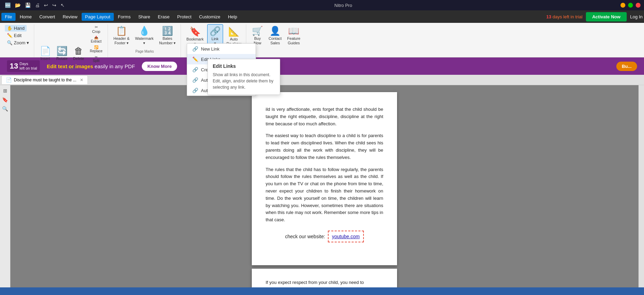 Image resolution: width=644 pixels, height=295 pixels. Describe the element at coordinates (5, 91) in the screenshot. I see `sidebar-thumbnails-icon: ⊞` at that location.